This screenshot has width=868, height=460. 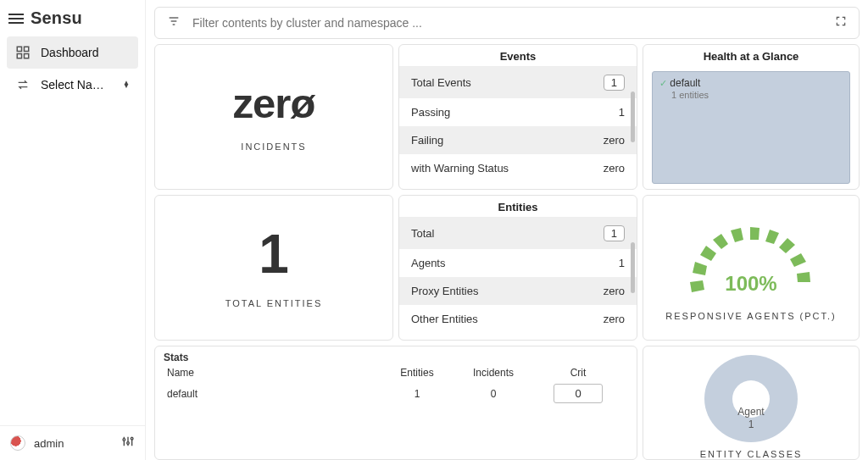 I want to click on sidebar-item-label: Dashboard, so click(x=85, y=53).